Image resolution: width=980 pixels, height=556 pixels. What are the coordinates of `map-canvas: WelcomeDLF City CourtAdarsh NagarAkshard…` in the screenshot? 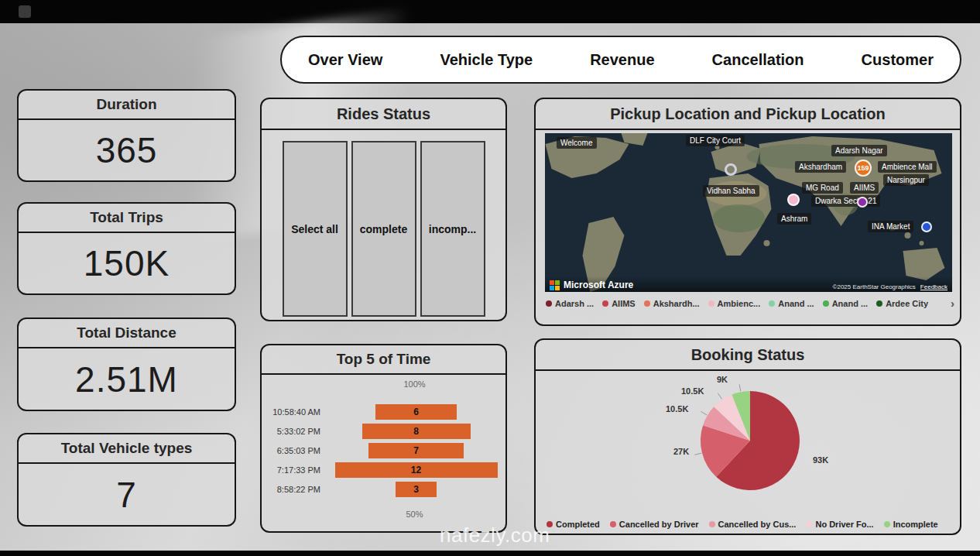 It's located at (749, 212).